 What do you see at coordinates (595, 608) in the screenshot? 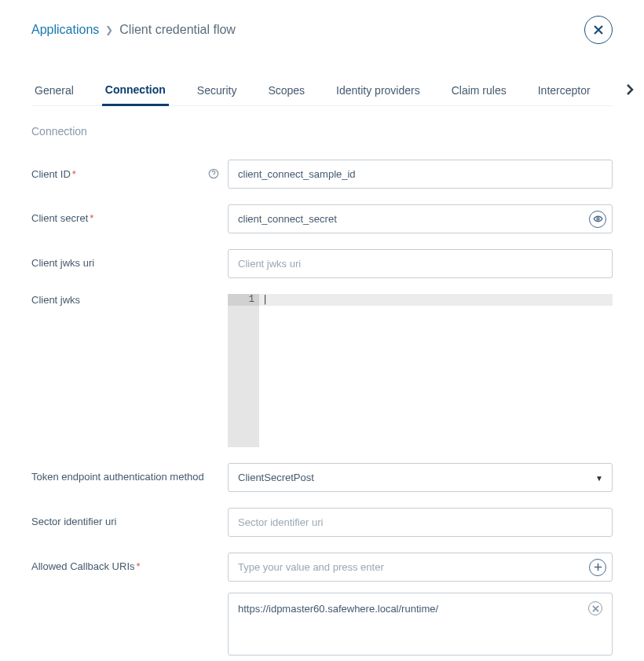
I see `remove-callback-button` at bounding box center [595, 608].